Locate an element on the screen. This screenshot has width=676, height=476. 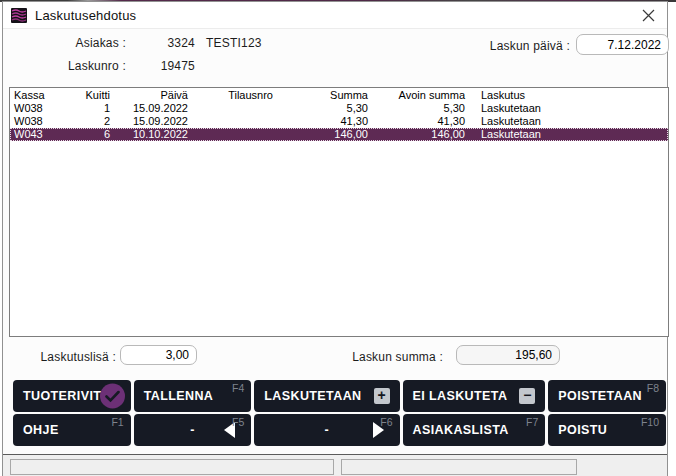
title-bar: Laskutusehdotus is located at coordinates (335, 16).